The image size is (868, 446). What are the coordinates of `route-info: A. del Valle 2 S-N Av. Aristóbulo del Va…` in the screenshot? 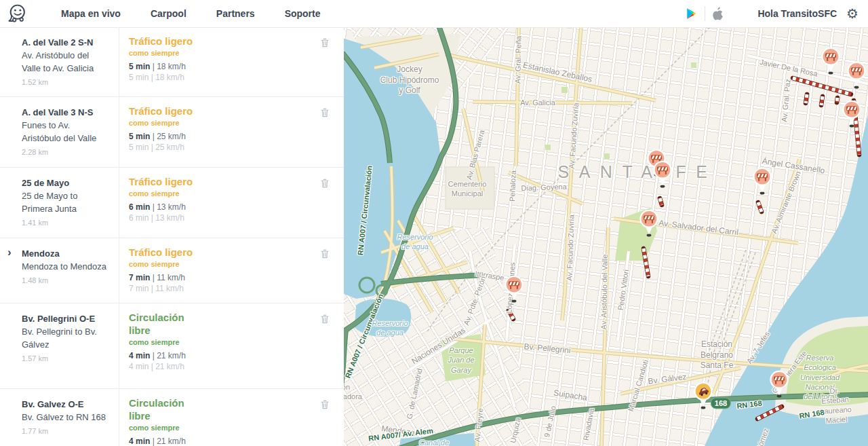 It's located at (66, 61).